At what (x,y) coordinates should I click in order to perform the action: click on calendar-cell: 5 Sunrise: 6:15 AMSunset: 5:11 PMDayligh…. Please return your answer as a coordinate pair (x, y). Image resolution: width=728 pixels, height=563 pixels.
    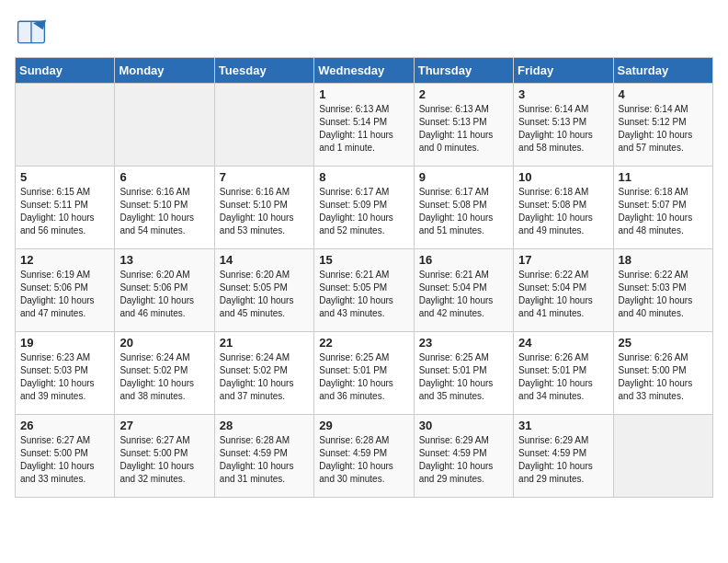
    Looking at the image, I should click on (65, 208).